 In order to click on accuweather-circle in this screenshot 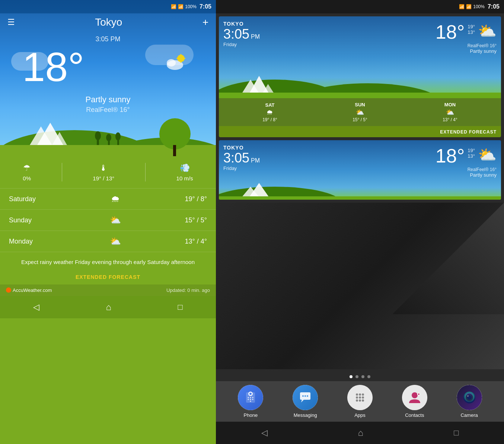, I will do `click(9, 290)`.